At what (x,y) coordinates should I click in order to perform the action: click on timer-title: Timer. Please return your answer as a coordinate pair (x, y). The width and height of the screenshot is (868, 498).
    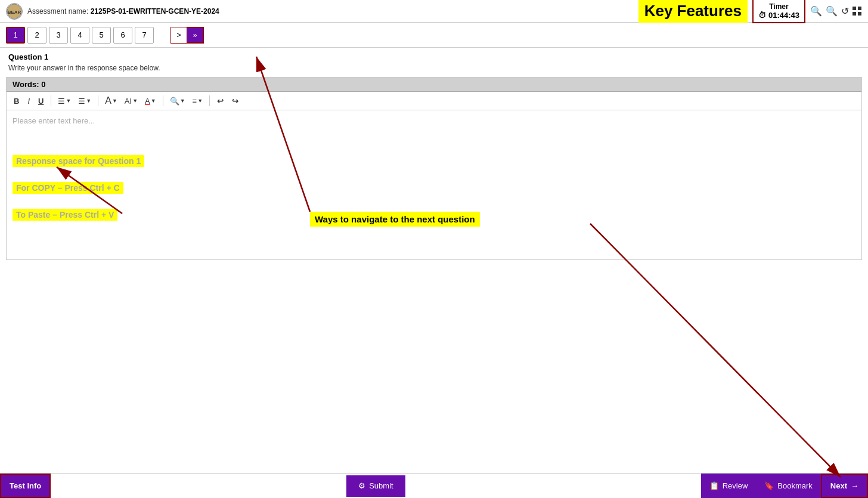
    Looking at the image, I should click on (779, 7).